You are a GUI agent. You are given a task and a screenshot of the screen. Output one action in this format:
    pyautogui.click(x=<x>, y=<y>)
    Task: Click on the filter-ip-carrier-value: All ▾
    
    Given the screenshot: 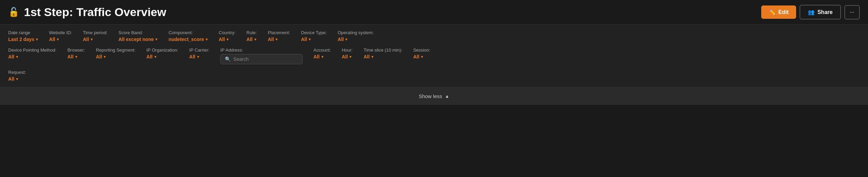 What is the action you would take?
    pyautogui.click(x=199, y=57)
    